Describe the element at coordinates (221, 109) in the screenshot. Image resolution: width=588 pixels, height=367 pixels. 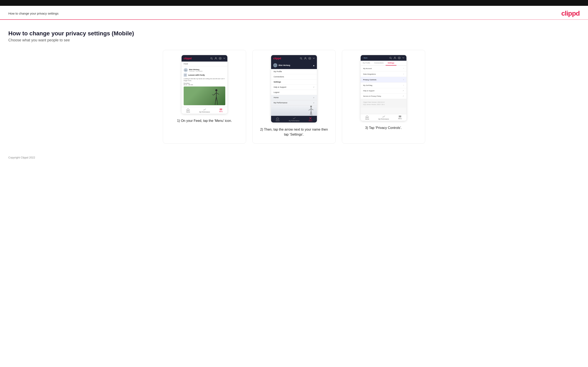
I see `menu-icon` at that location.